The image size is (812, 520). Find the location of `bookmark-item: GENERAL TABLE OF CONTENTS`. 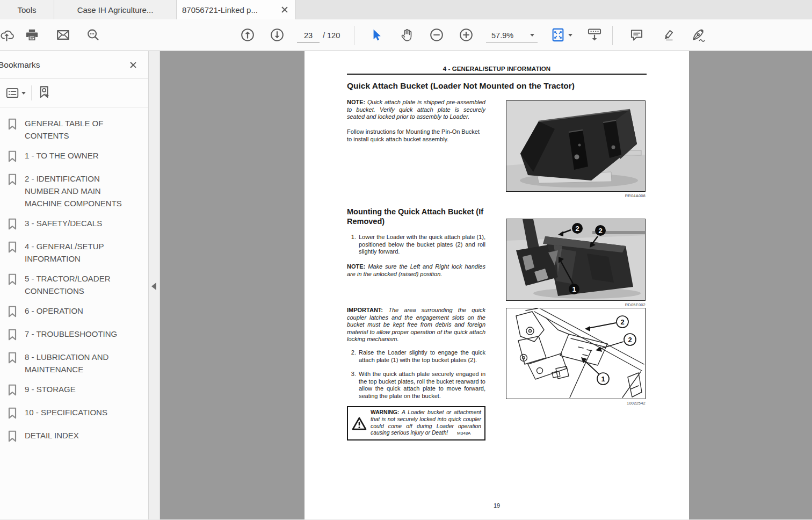

bookmark-item: GENERAL TABLE OF CONTENTS is located at coordinates (75, 129).